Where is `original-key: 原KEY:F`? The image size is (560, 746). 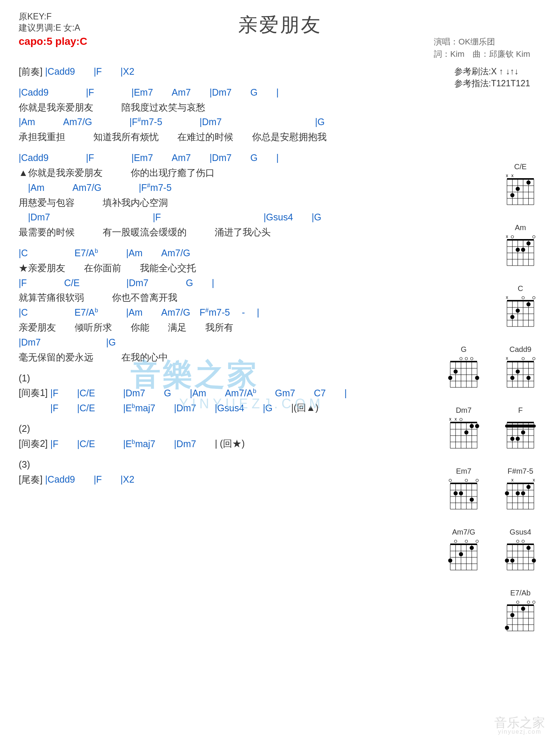
original-key: 原KEY:F is located at coordinates (49, 17).